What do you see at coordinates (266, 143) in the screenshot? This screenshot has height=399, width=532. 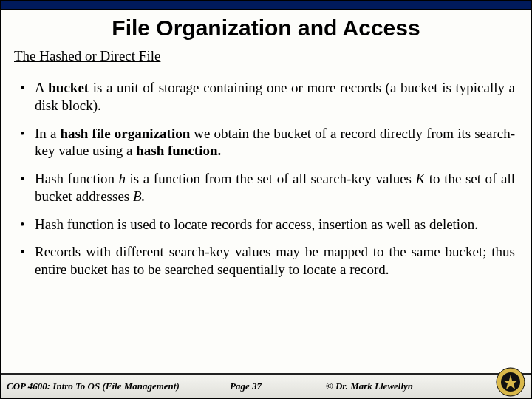 I see `bullet-item: In a hash file organization we obtain th…` at bounding box center [266, 143].